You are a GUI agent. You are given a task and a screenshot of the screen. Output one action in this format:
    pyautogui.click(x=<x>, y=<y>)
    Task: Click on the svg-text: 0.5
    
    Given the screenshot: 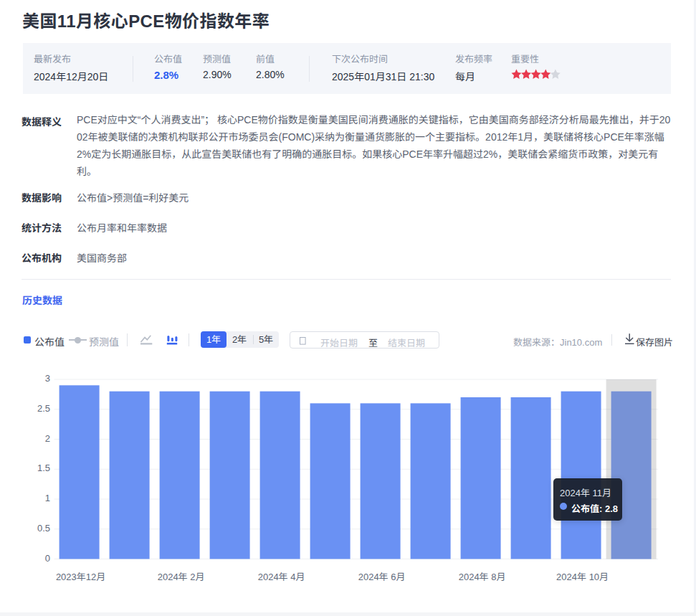 What is the action you would take?
    pyautogui.click(x=44, y=528)
    